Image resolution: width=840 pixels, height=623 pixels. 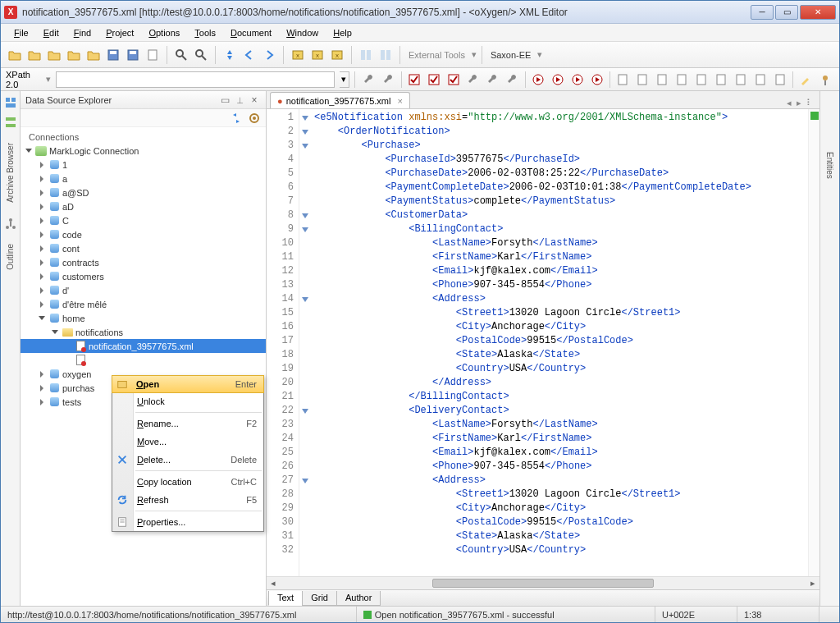 What do you see at coordinates (741, 80) in the screenshot?
I see `edit-tool-6-icon` at bounding box center [741, 80].